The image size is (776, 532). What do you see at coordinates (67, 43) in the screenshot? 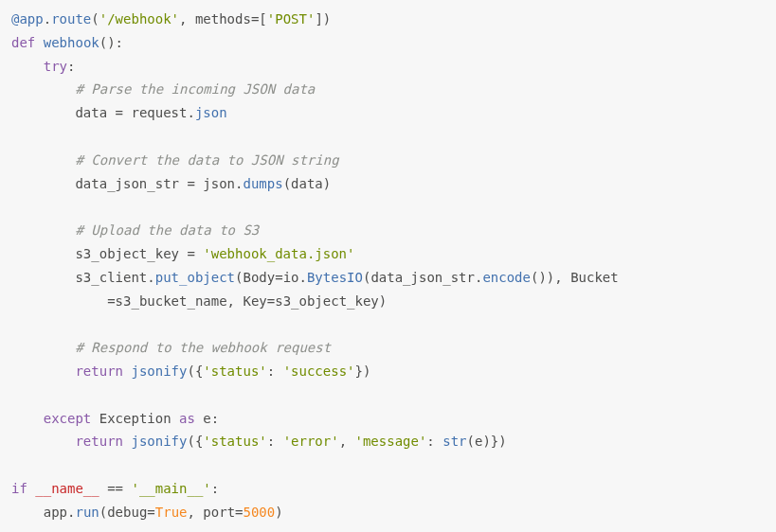
I see `code-line: def webhook():` at bounding box center [67, 43].